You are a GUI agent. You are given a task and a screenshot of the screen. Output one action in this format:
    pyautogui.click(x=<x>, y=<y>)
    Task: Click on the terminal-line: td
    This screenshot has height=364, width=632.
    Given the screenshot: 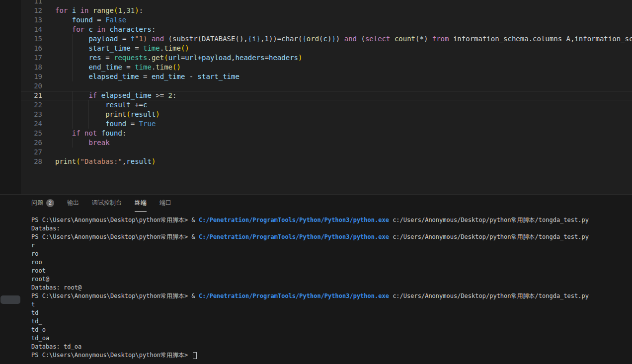 What is the action you would take?
    pyautogui.click(x=331, y=313)
    